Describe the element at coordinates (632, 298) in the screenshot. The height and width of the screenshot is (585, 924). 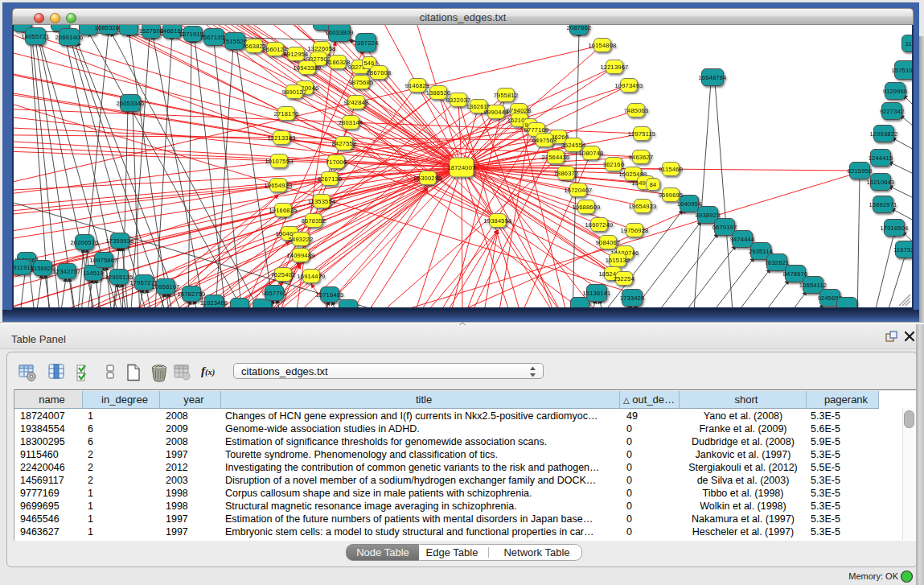
I see `svg-text: 1733426` at that location.